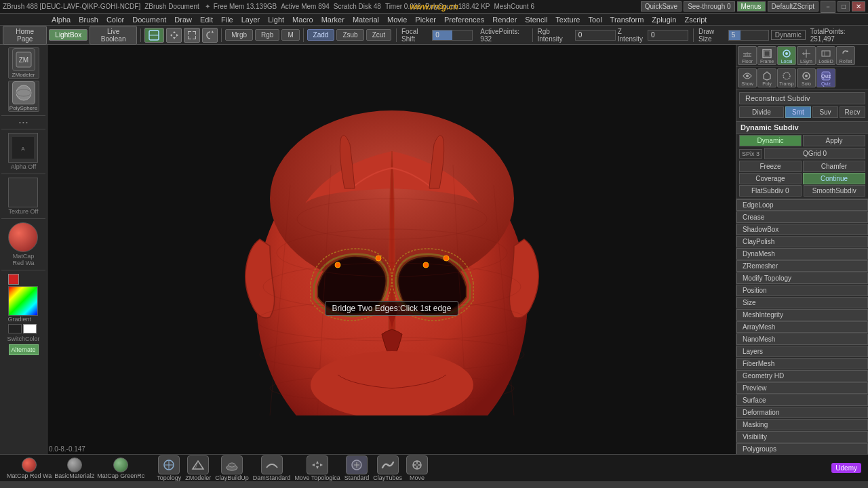 The height and width of the screenshot is (488, 868). Describe the element at coordinates (113, 35) in the screenshot. I see `live-boolean-button: Live Boolean` at that location.